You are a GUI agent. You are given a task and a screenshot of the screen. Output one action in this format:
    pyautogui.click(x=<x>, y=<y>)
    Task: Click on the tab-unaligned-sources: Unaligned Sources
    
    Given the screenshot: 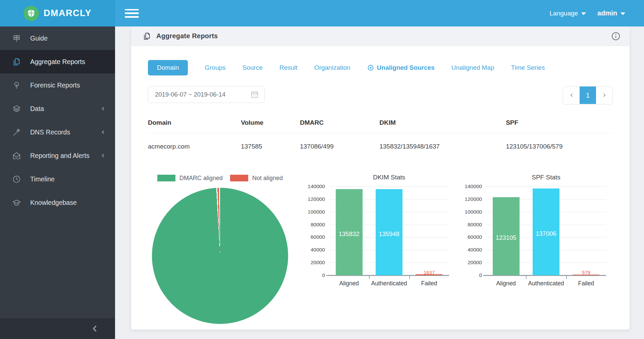 What is the action you would take?
    pyautogui.click(x=401, y=68)
    